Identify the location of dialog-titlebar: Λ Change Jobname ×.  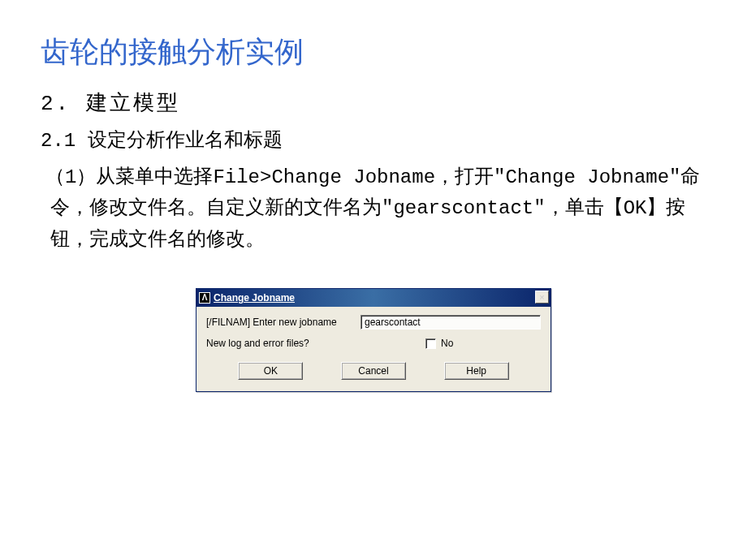
(374, 298).